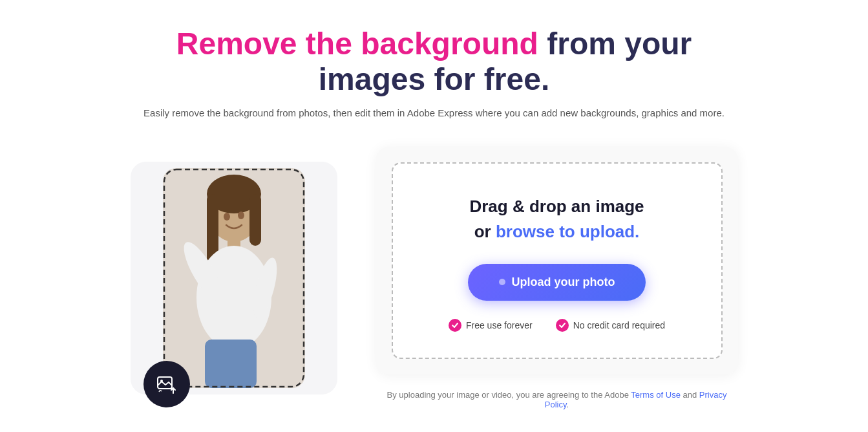 The width and height of the screenshot is (868, 432). I want to click on image-upload-icon, so click(167, 384).